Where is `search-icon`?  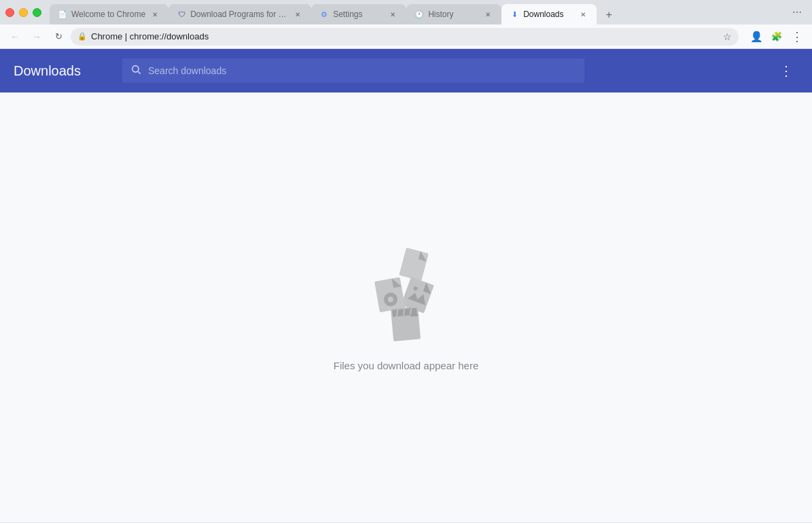 search-icon is located at coordinates (136, 71).